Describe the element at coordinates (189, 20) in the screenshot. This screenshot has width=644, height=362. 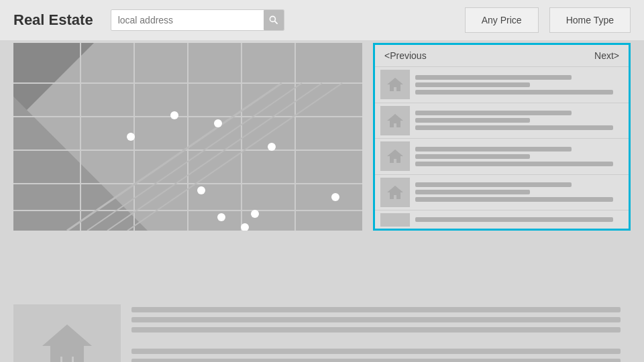
I see `search-input` at that location.